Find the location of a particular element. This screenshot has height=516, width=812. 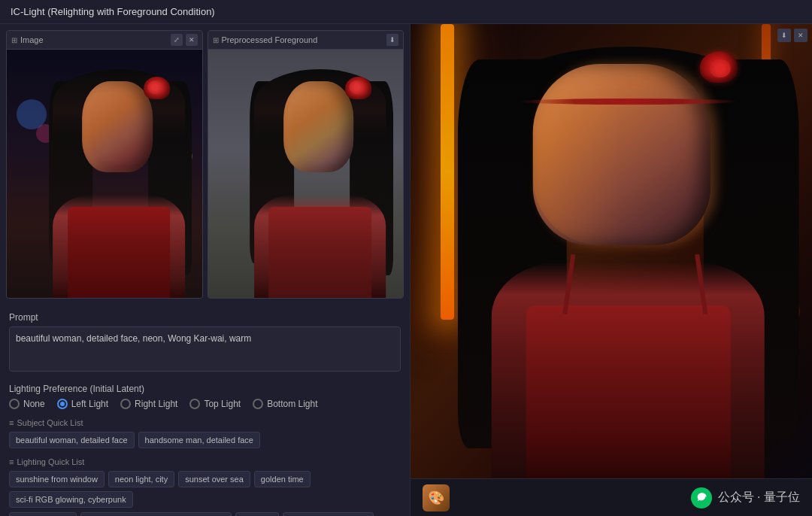

original-image is located at coordinates (105, 174).